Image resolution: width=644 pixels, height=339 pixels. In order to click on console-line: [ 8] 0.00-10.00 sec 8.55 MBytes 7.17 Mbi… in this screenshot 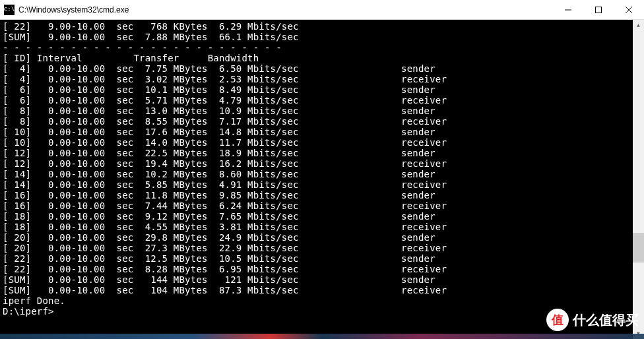, I will do `click(322, 121)`.